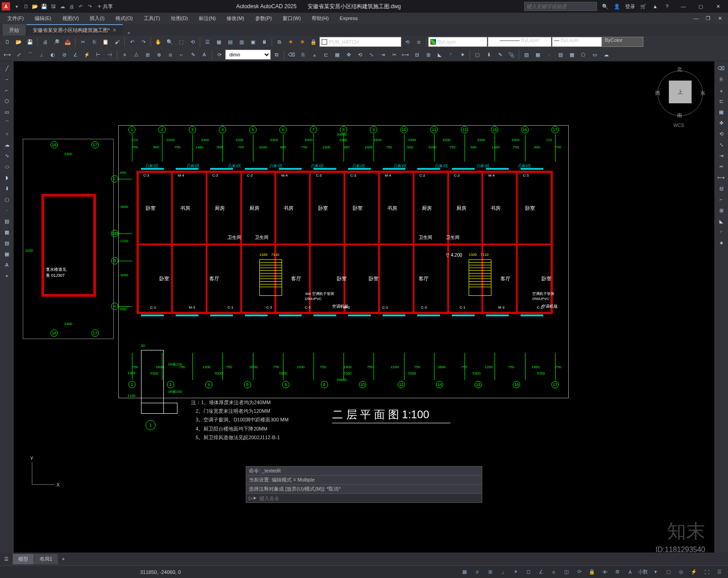 This screenshot has height=578, width=728. I want to click on rect-tool-icon: ▭, so click(7, 112).